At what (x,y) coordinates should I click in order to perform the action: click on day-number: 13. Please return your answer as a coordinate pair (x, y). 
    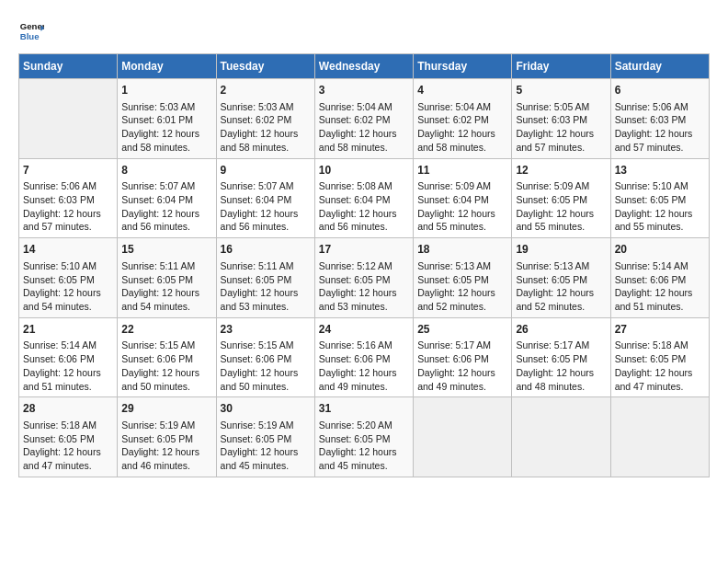
    Looking at the image, I should click on (660, 171).